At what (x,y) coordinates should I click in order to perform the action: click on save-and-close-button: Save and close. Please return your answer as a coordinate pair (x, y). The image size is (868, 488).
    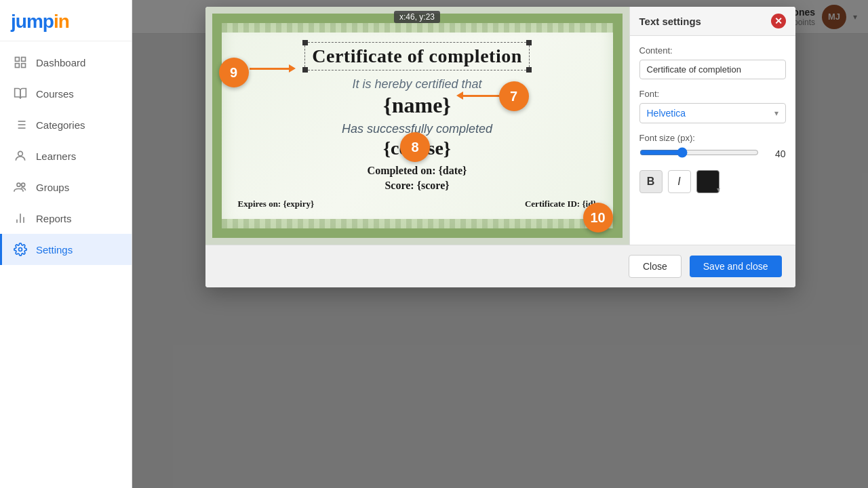
    Looking at the image, I should click on (736, 266).